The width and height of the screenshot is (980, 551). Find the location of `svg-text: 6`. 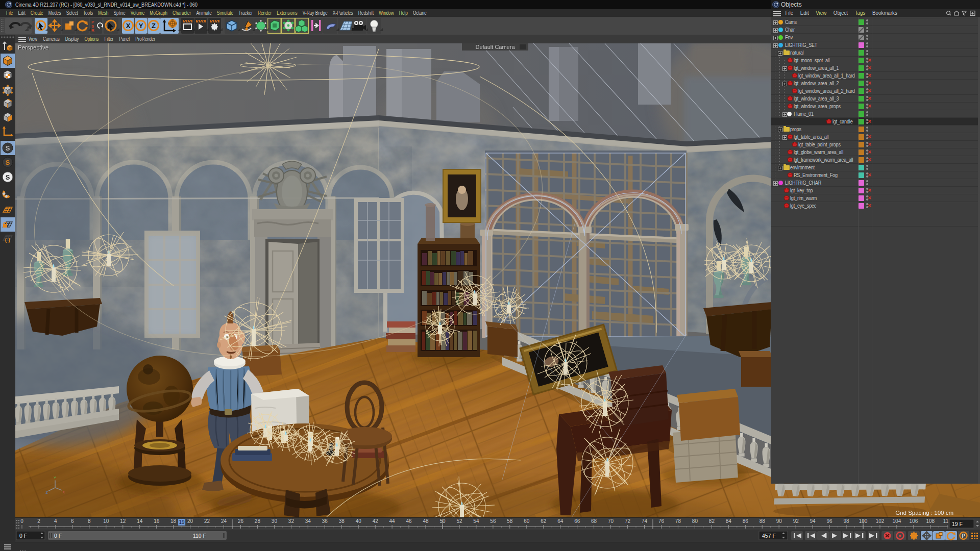

svg-text: 6 is located at coordinates (72, 521).